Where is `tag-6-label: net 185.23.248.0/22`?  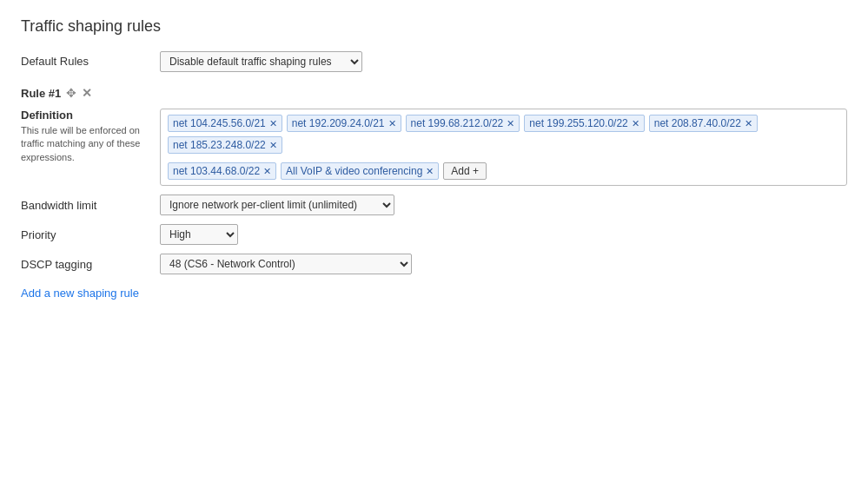 tag-6-label: net 185.23.248.0/22 is located at coordinates (219, 145).